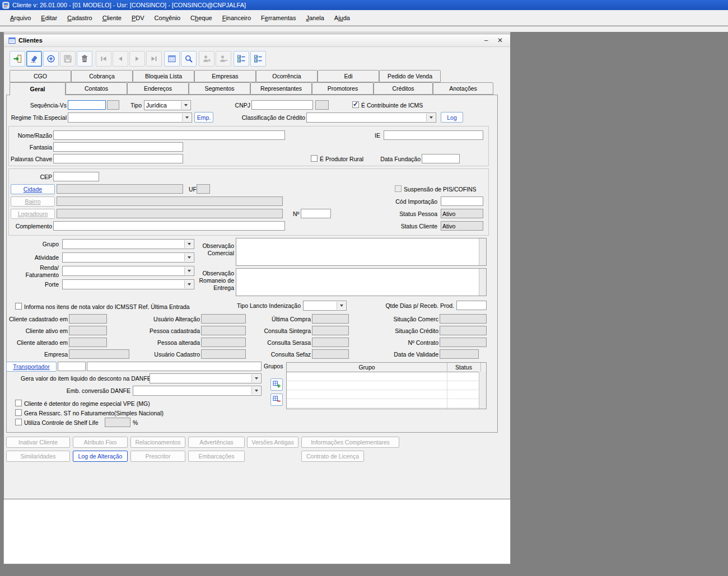  What do you see at coordinates (169, 226) in the screenshot?
I see `complemento-input` at bounding box center [169, 226].